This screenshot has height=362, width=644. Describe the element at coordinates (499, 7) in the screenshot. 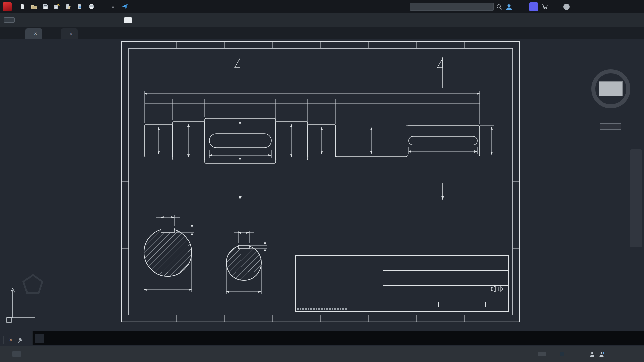

I see `search-icon` at that location.